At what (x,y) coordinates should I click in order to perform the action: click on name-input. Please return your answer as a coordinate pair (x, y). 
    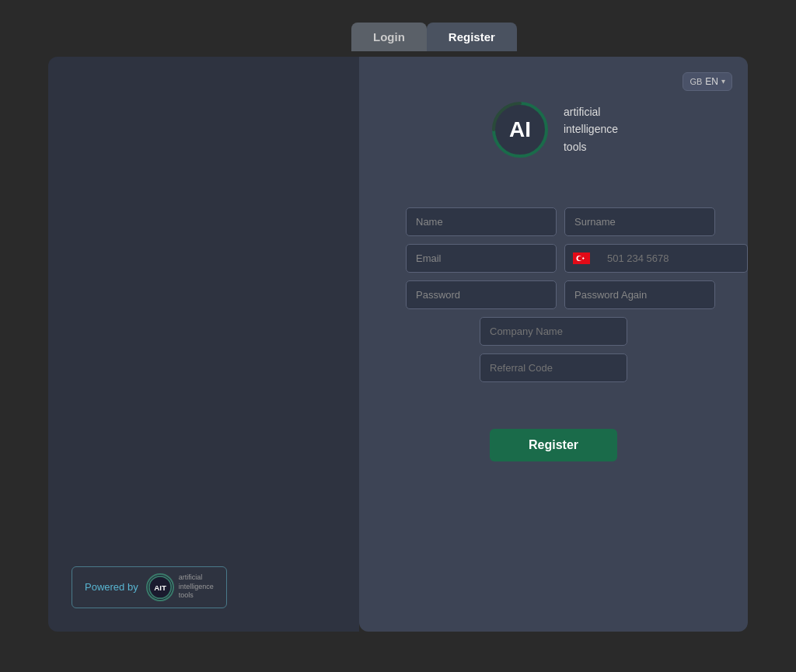
    Looking at the image, I should click on (481, 222).